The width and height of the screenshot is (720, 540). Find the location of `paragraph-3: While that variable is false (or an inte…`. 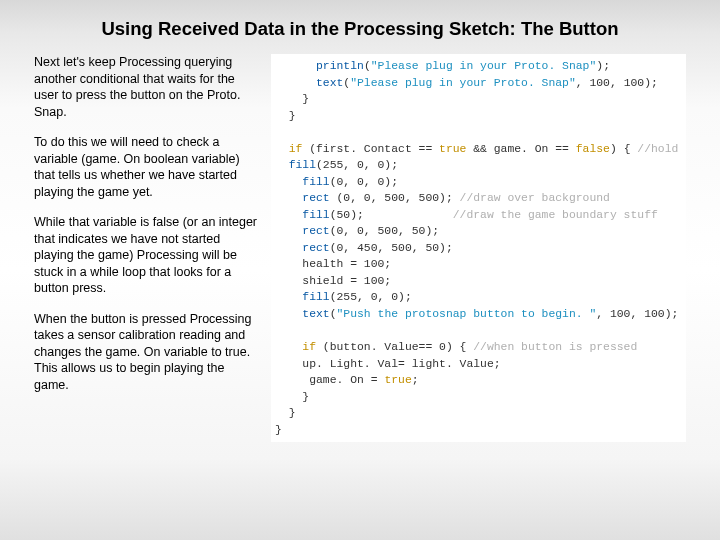

paragraph-3: While that variable is false (or an inte… is located at coordinates (146, 256).